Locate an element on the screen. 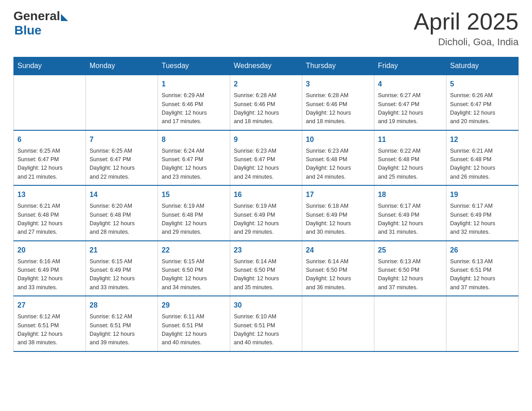  calendar-cell: 26Sunrise: 6:13 AM Sunset: 6:51 PM Dayli… is located at coordinates (483, 269).